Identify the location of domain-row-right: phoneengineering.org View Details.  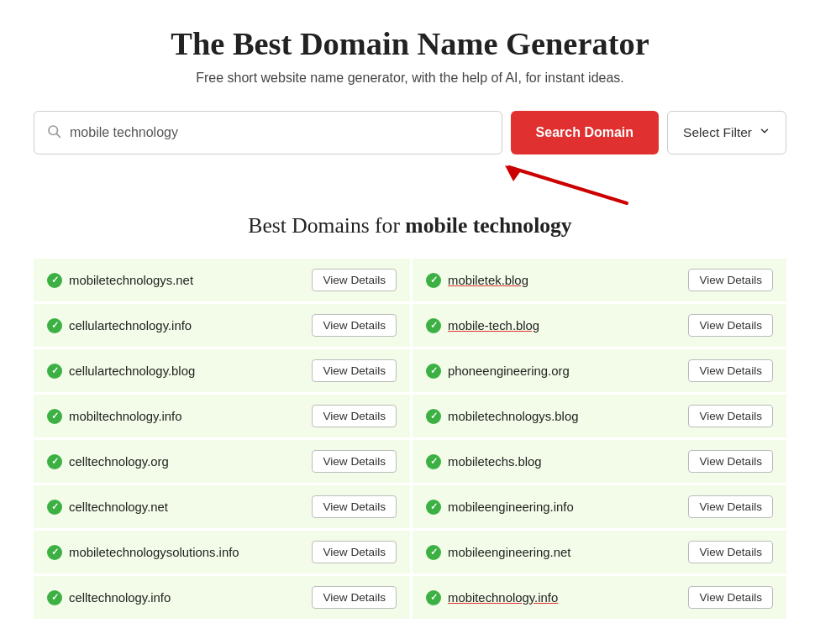
(598, 372).